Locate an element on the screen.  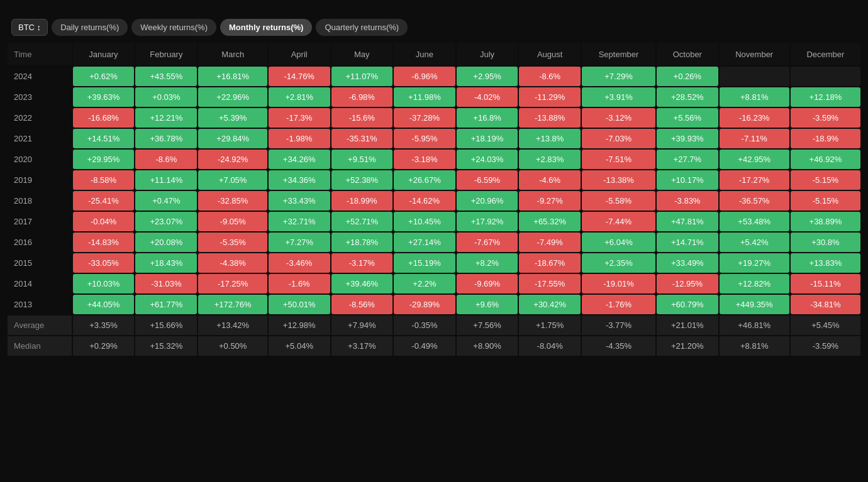
data-cell: +20.96% is located at coordinates (487, 201).